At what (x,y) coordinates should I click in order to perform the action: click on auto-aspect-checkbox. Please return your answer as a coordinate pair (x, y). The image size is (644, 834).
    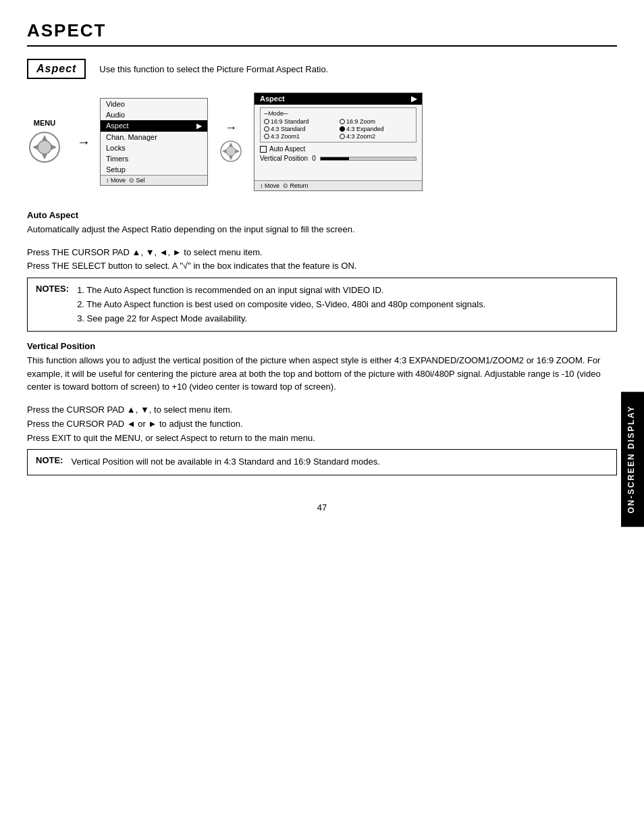
    Looking at the image, I should click on (263, 149).